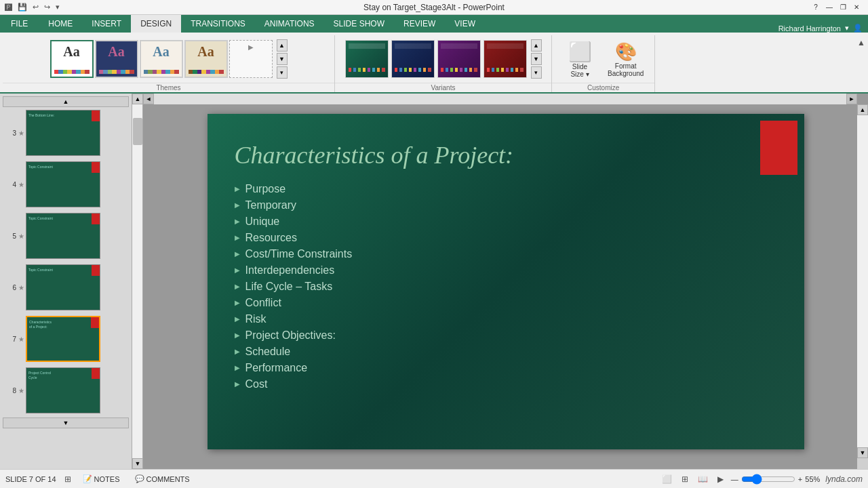 This screenshot has width=868, height=488. I want to click on close-button: ✕, so click(856, 7).